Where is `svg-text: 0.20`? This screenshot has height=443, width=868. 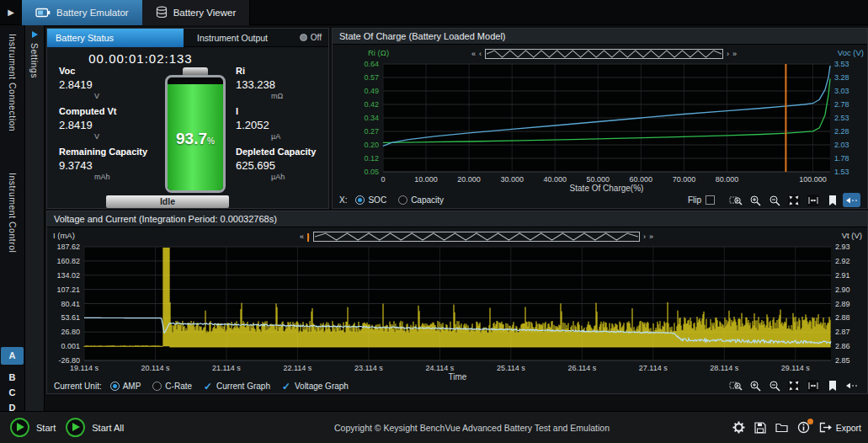 svg-text: 0.20 is located at coordinates (371, 145).